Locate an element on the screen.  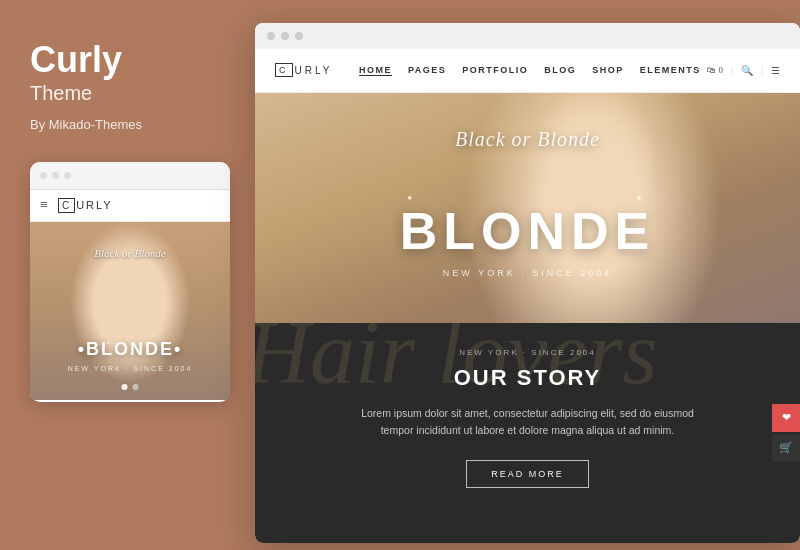
desktop-logo-c: C is located at coordinates (284, 70).